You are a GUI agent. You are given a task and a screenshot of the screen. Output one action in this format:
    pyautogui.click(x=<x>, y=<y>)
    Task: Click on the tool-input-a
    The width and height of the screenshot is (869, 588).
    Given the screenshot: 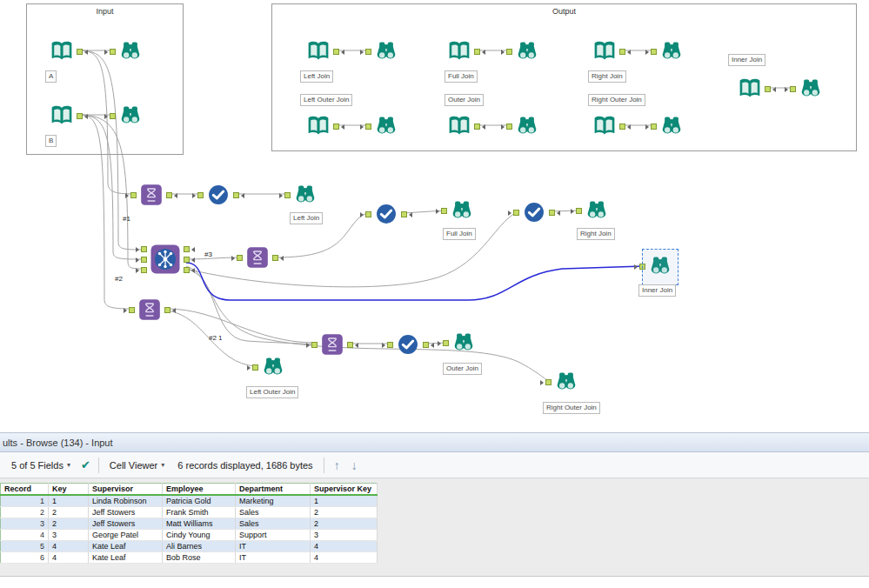 What is the action you would take?
    pyautogui.click(x=62, y=51)
    